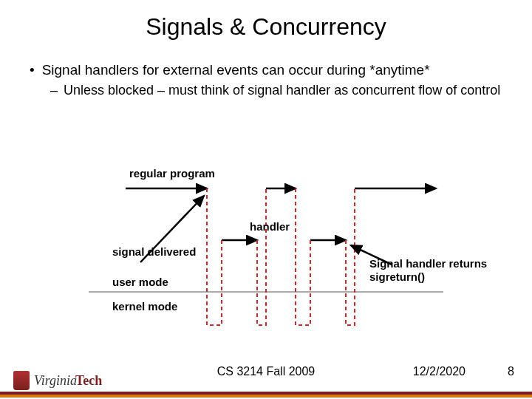  Describe the element at coordinates (266, 90) in the screenshot. I see `bullet-level2: – Unless blocked – must think of signal …` at that location.